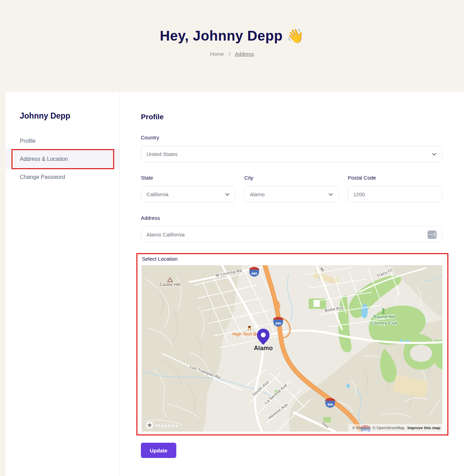 This screenshot has width=464, height=476. What do you see at coordinates (303, 117) in the screenshot?
I see `section-heading: Profile` at bounding box center [303, 117].